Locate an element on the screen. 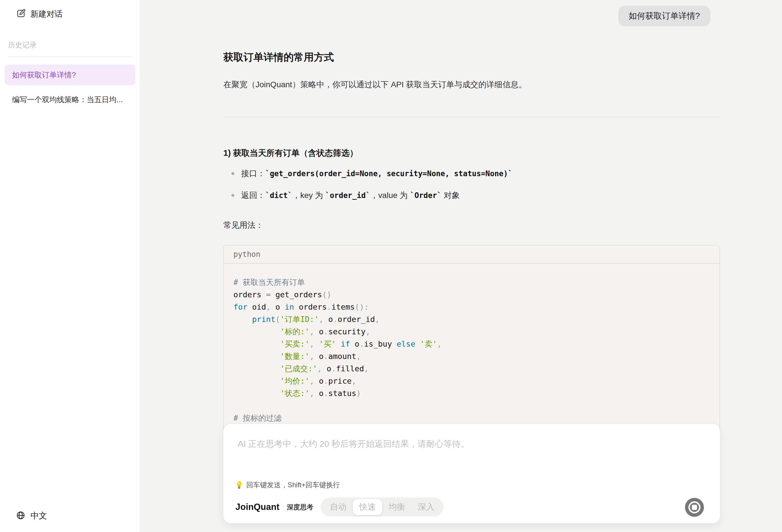 The image size is (782, 532). composer-tip-text: 回车键发送，Shift+回车键换行 is located at coordinates (293, 485).